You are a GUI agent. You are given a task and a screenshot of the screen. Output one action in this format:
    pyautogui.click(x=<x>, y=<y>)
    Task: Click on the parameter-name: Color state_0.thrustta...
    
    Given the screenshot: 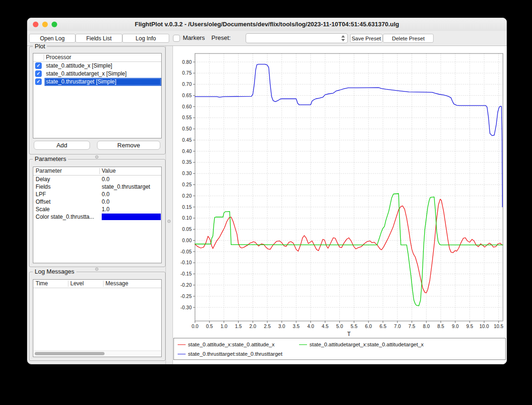 What is the action you would take?
    pyautogui.click(x=65, y=217)
    